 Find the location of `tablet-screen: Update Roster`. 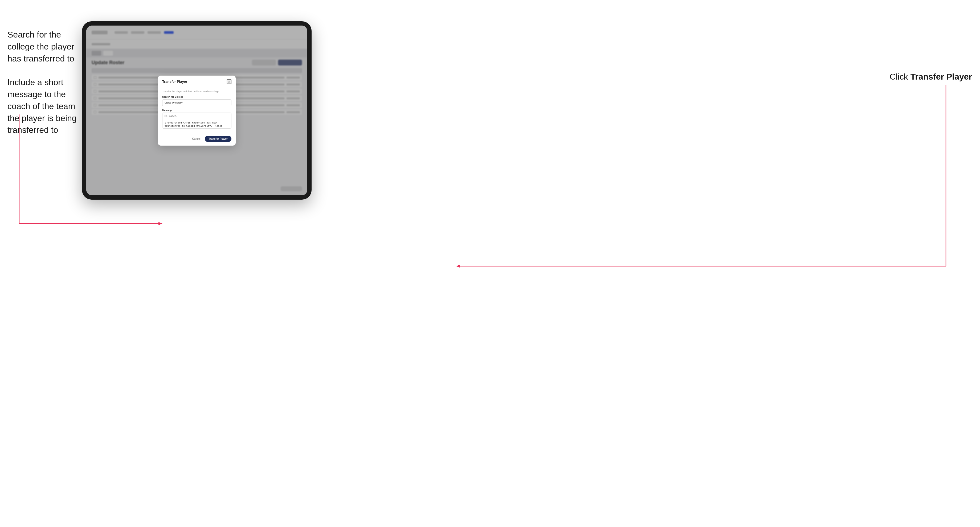

tablet-screen: Update Roster is located at coordinates (197, 110).